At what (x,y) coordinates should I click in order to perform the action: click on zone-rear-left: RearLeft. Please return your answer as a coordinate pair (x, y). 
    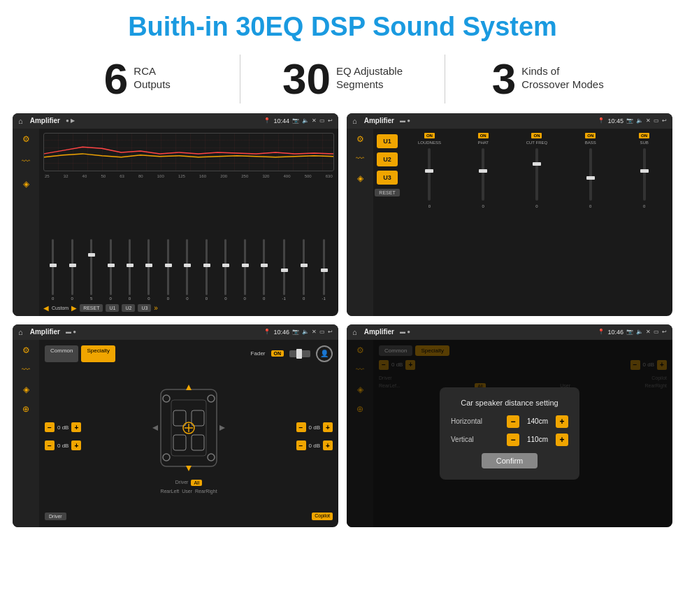
    Looking at the image, I should click on (169, 491).